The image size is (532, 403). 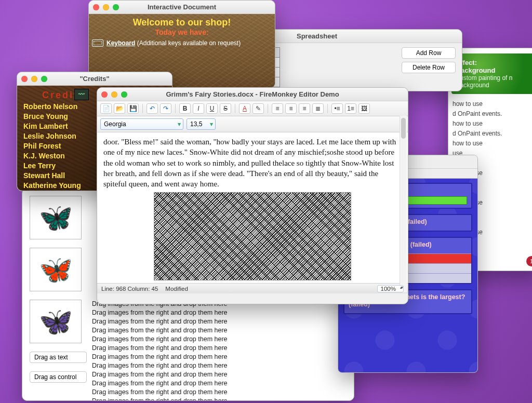 I want to click on number-list-button: 1≡, so click(x=351, y=109).